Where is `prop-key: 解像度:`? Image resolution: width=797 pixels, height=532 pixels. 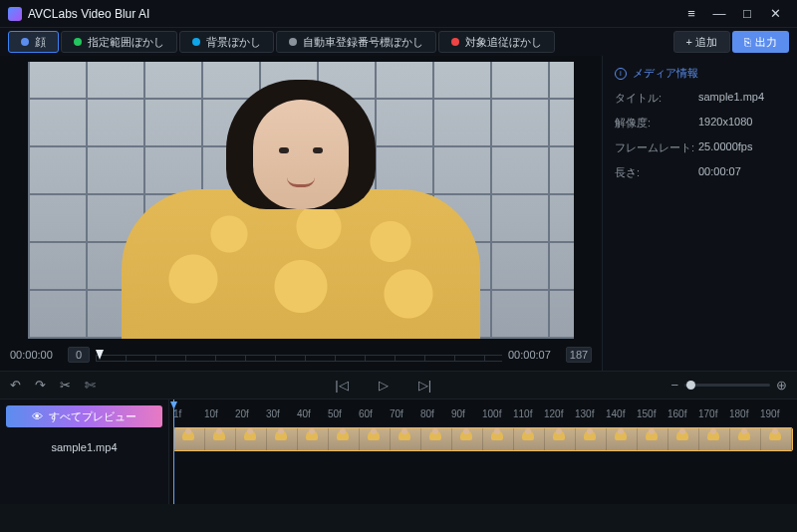 prop-key: 解像度: is located at coordinates (657, 124).